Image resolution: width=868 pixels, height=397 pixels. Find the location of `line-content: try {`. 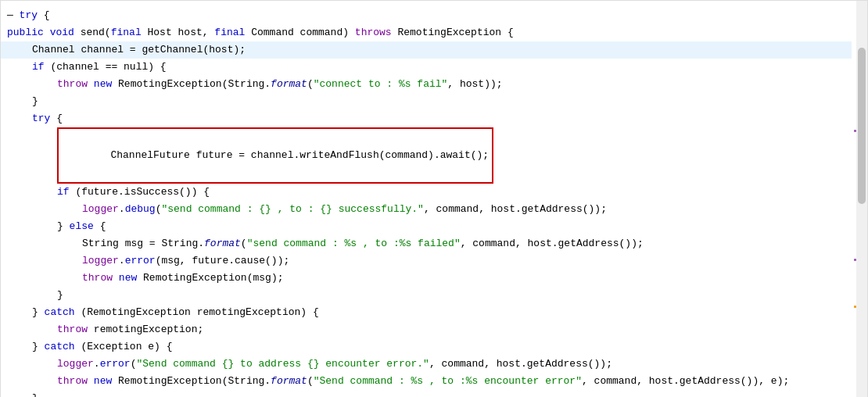

line-content: try { is located at coordinates (47, 119).